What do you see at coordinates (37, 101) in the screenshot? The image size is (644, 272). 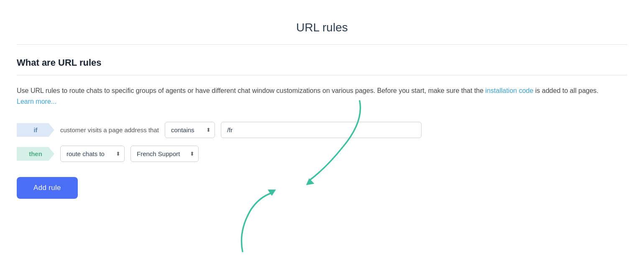 I see `learn-more-link: Learn more...` at bounding box center [37, 101].